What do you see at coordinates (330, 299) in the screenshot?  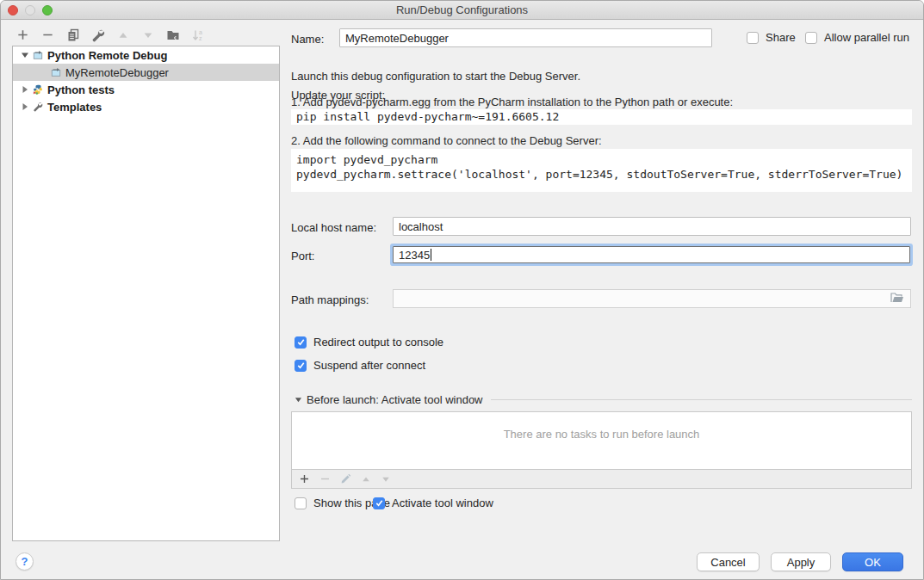 I see `path-mappings-label: Path mappings:` at bounding box center [330, 299].